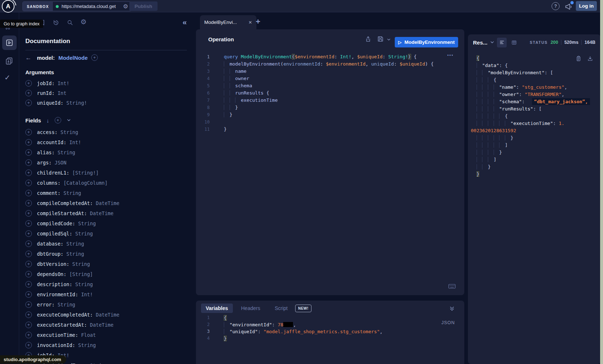 This screenshot has width=603, height=364. What do you see at coordinates (330, 93) in the screenshot?
I see `query-editor: 1query ModelByEnvironment($environmentId…` at bounding box center [330, 93].